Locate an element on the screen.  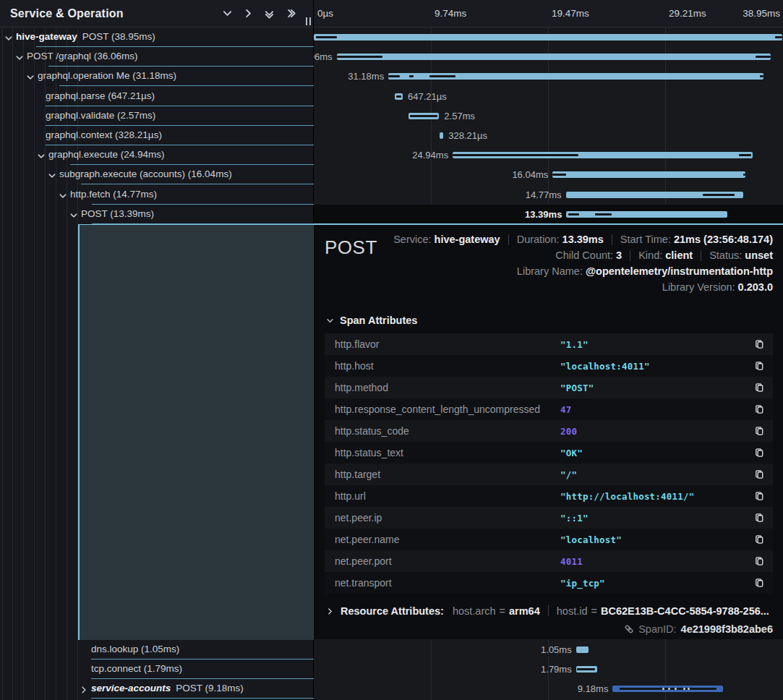
span-tree-row: POST (13.39ms) is located at coordinates (157, 214).